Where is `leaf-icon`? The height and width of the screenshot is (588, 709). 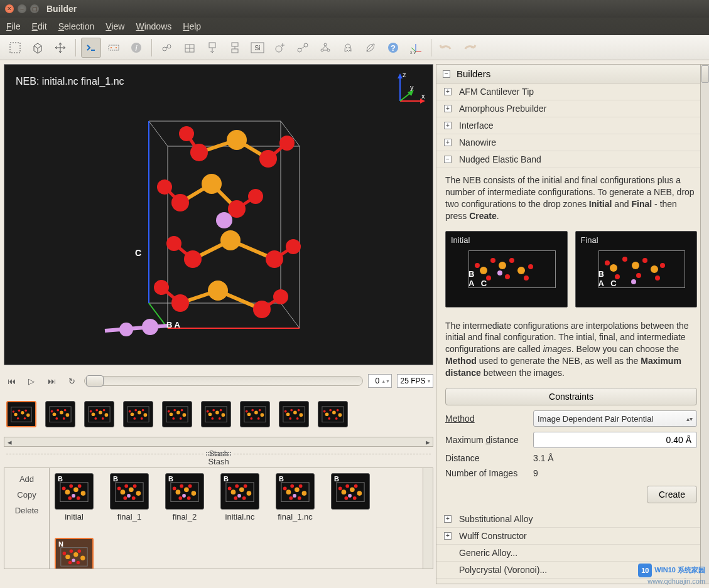
leaf-icon is located at coordinates (371, 48).